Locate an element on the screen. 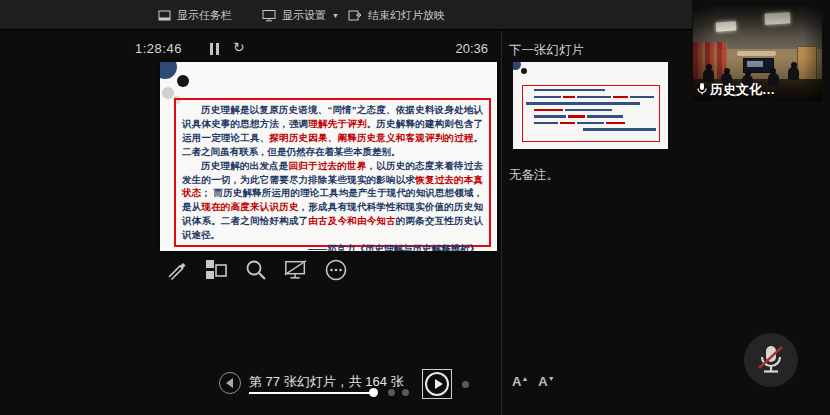 Image resolution: width=830 pixels, height=415 pixels. panel-divider is located at coordinates (502, 223).